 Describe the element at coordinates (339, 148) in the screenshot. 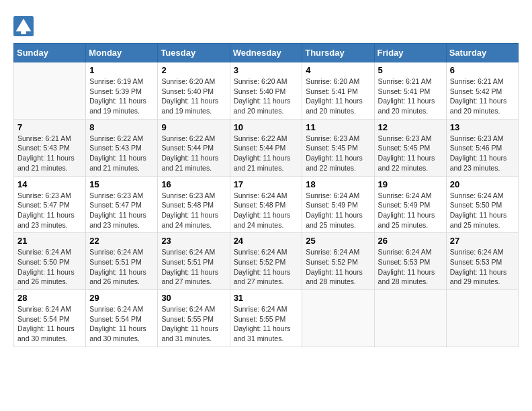

I see `calendar-cell: 11Sunrise: 6:23 AM Sunset: 5:45 PM Dayli…` at that location.